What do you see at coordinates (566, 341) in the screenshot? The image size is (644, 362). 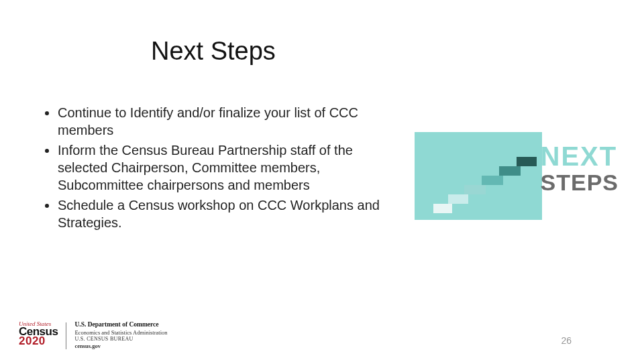 I see `page-number: 26` at bounding box center [566, 341].